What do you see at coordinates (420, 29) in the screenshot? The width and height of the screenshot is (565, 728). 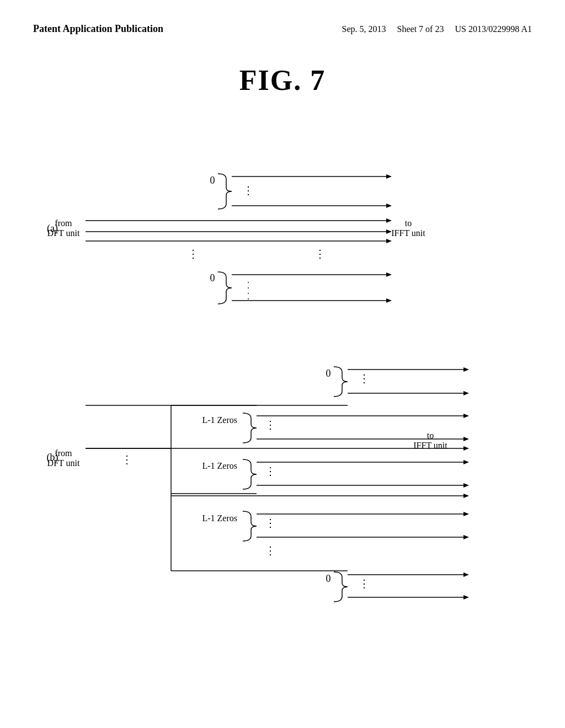 I see `sheet-info: Sheet 7 of 23` at bounding box center [420, 29].